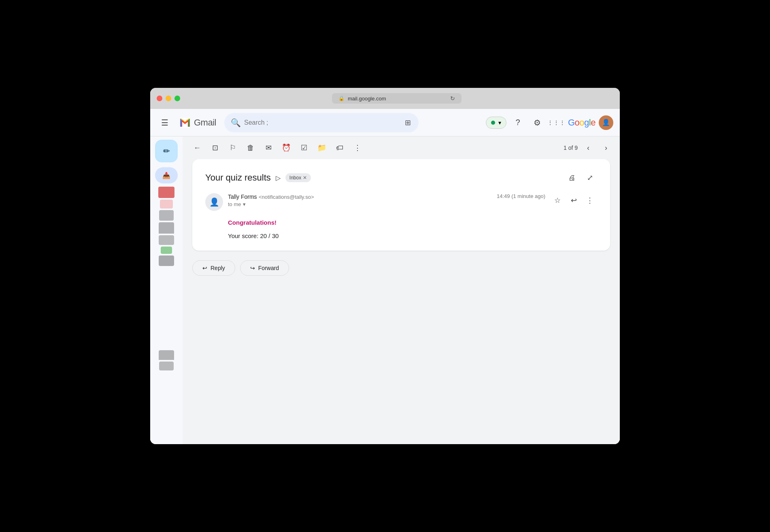 The image size is (770, 532). Describe the element at coordinates (582, 123) in the screenshot. I see `google-logo-text: Google` at that location.